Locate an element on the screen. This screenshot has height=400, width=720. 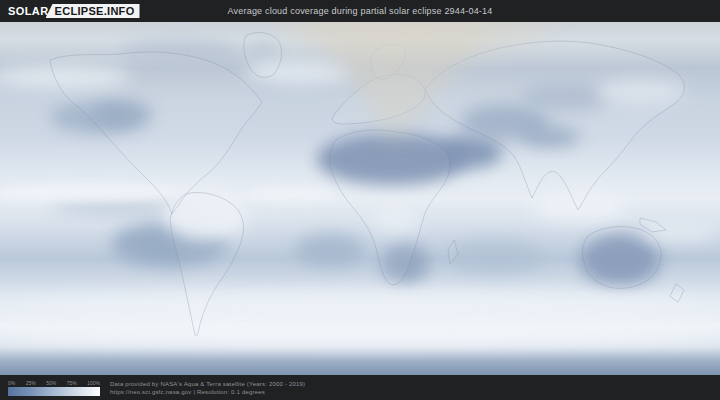
attribution-line1: Data provided by NASA's Aqua & Terra sat… is located at coordinates (208, 384).